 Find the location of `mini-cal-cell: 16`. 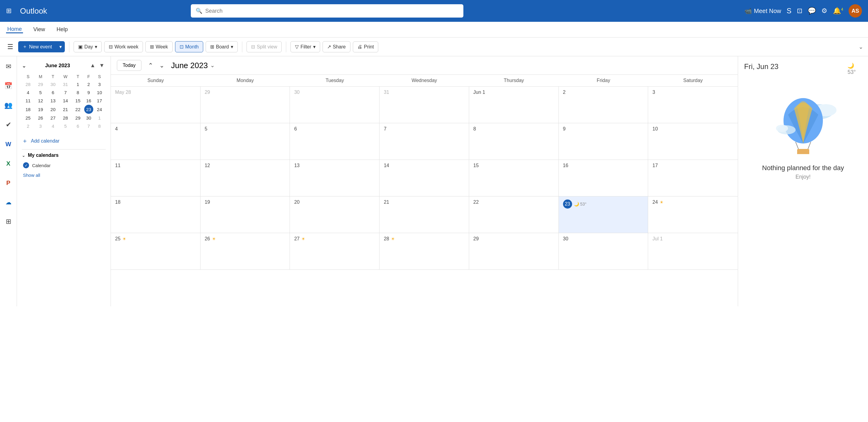

mini-cal-cell: 16 is located at coordinates (89, 101).